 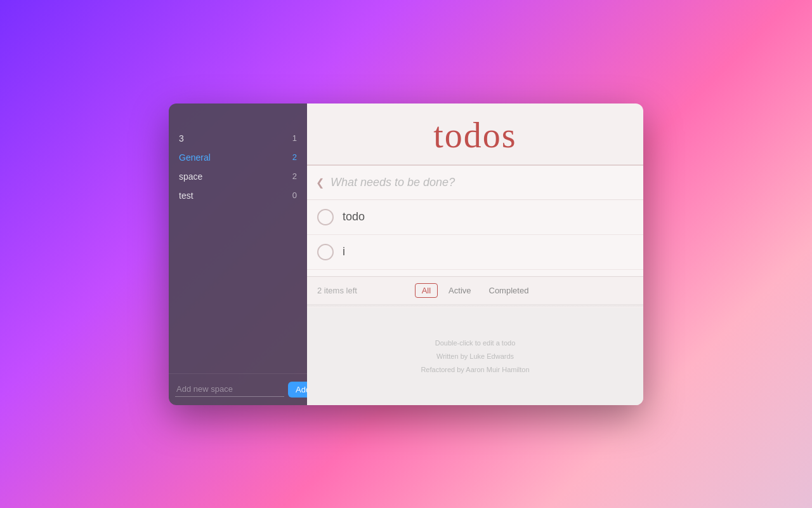 What do you see at coordinates (344, 251) in the screenshot?
I see `todo-text-1: i` at bounding box center [344, 251].